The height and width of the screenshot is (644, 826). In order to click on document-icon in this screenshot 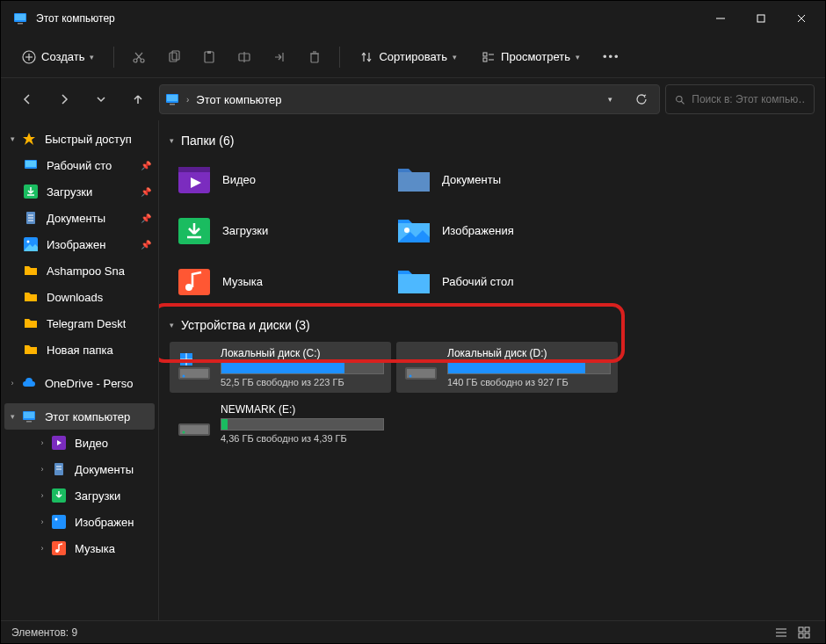, I will do `click(59, 469)`.